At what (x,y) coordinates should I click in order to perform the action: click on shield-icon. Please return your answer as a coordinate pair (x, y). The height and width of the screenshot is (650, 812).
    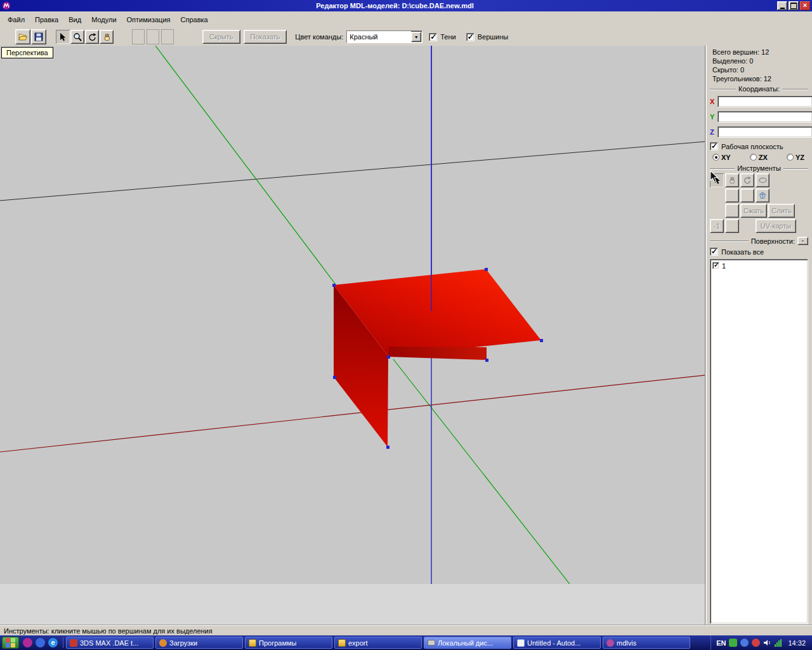
    Looking at the image, I should click on (733, 642).